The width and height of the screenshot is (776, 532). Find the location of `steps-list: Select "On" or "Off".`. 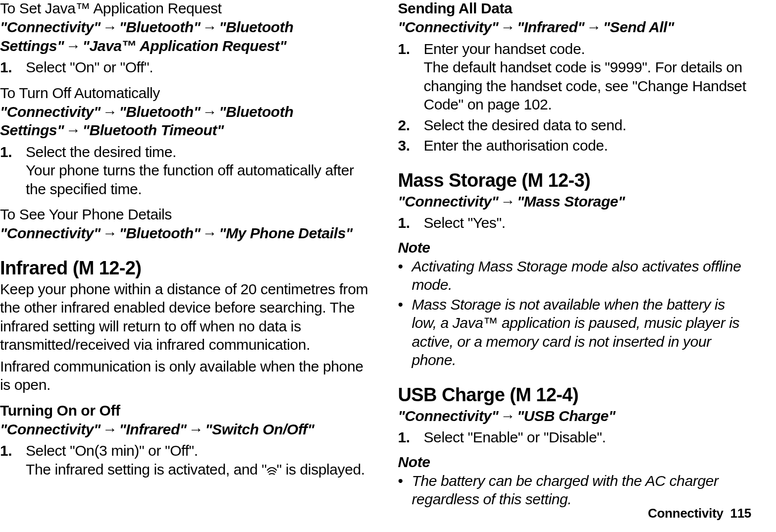

steps-list: Select "On" or "Off". is located at coordinates (184, 67).